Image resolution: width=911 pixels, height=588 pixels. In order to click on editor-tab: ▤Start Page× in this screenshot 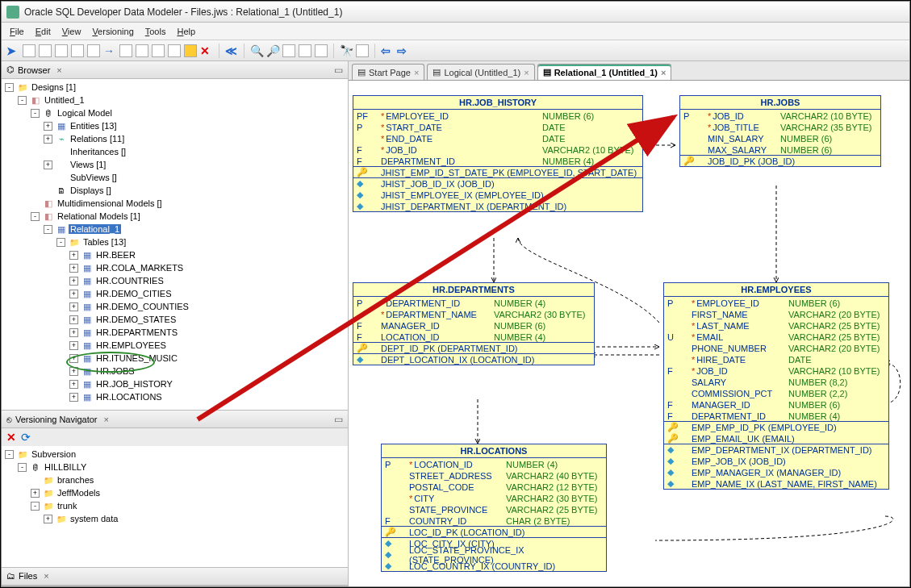, I will do `click(388, 72)`.